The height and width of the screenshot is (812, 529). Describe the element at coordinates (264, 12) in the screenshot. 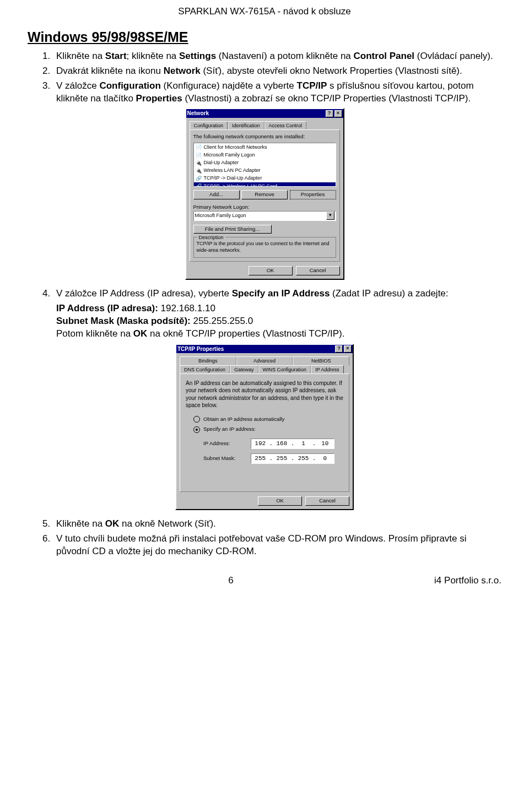

I see `page-header: SPARKLAN WX-7615A - návod k obsluze` at that location.